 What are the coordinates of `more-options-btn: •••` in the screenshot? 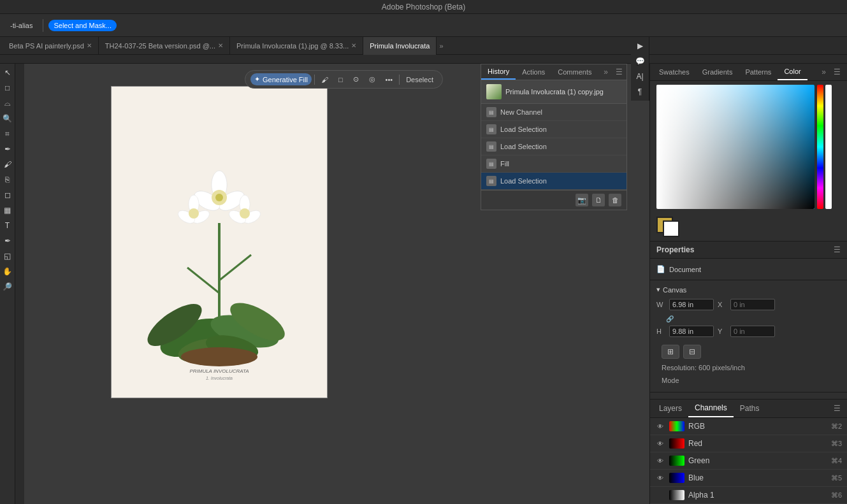 It's located at (389, 80).